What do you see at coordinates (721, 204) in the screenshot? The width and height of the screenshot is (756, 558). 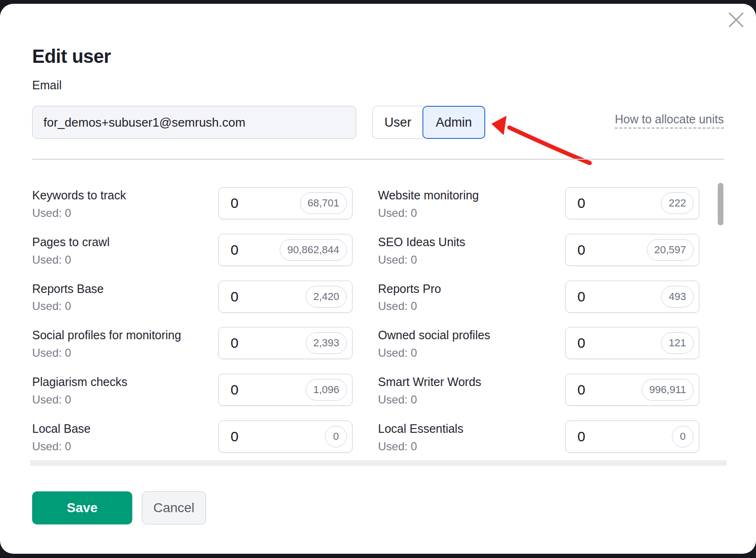 I see `vertical-scrollbar-thumb` at bounding box center [721, 204].